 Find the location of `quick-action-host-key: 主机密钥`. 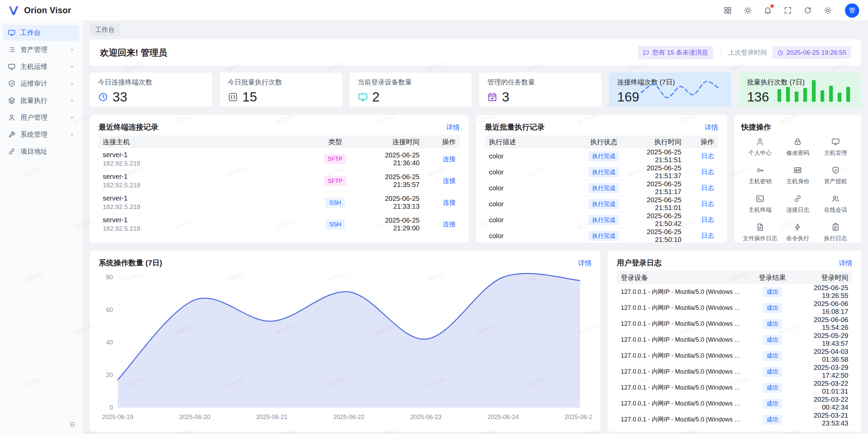

quick-action-host-key: 主机密钥 is located at coordinates (760, 176).